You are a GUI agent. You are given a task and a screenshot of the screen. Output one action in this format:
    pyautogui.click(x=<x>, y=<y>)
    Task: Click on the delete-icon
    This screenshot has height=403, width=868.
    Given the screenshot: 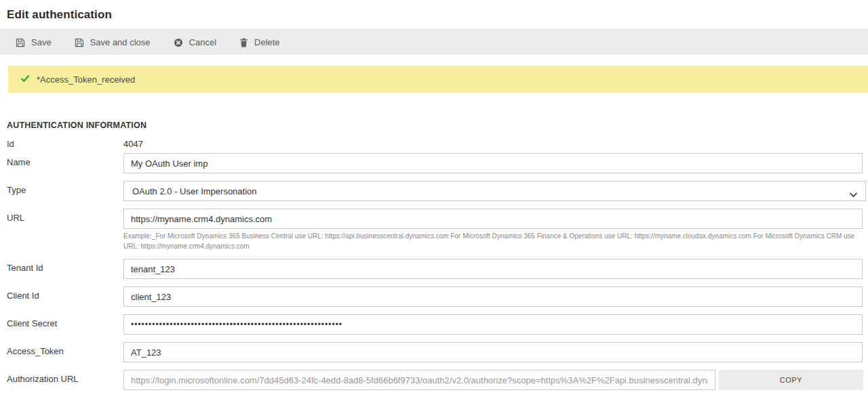 What is the action you would take?
    pyautogui.click(x=244, y=43)
    